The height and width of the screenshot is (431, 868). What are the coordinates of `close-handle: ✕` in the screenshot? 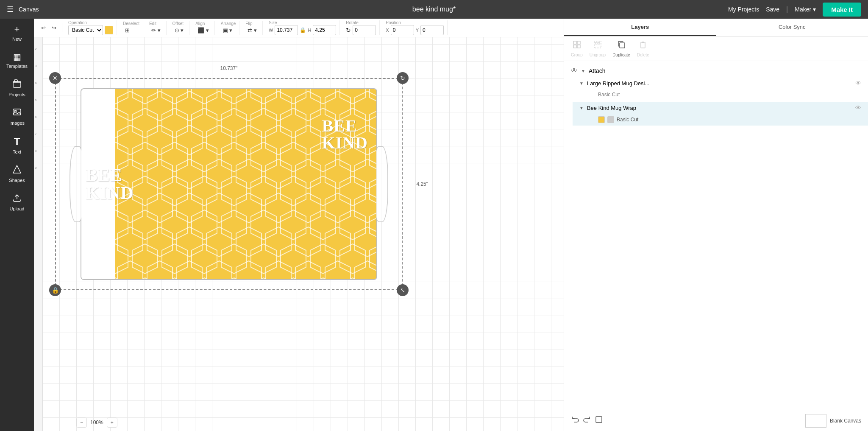 It's located at (55, 78).